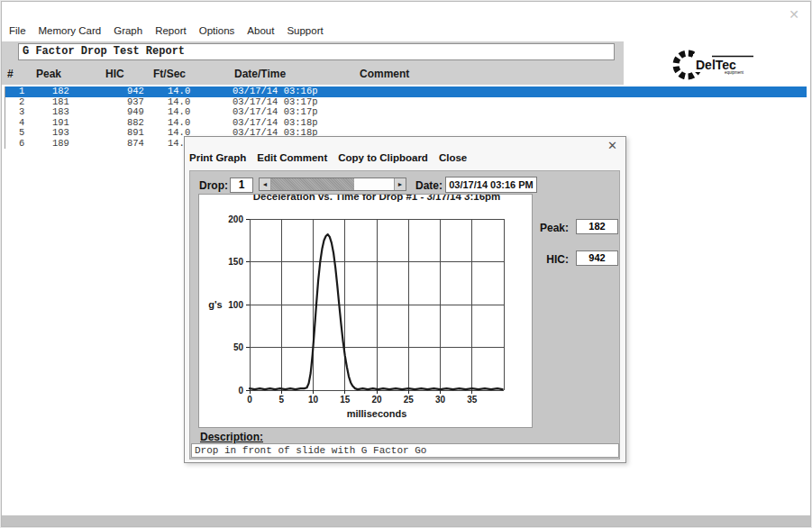  Describe the element at coordinates (316, 52) in the screenshot. I see `report-title-field: G Factor Drop Test Report` at that location.